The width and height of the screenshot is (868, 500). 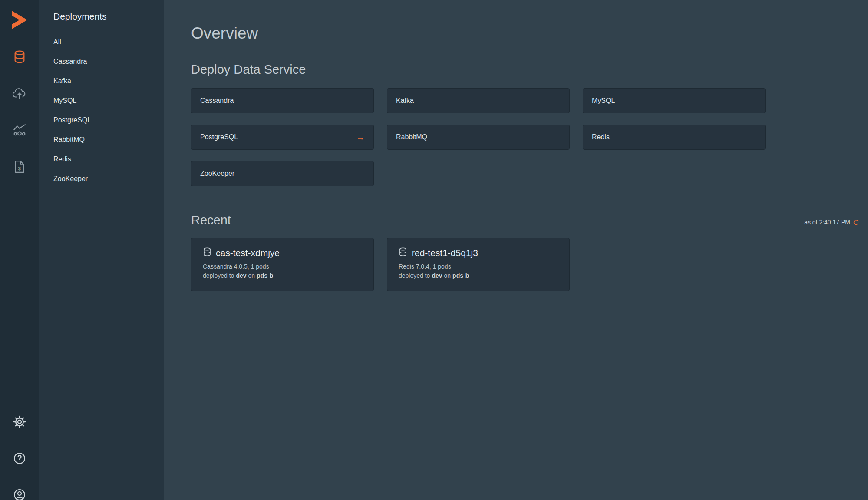 What do you see at coordinates (282, 265) in the screenshot?
I see `recent-card-cas-test-xdmjye: cas-test-xdmjye Cassandra 4.0.5, 1 pods …` at bounding box center [282, 265].